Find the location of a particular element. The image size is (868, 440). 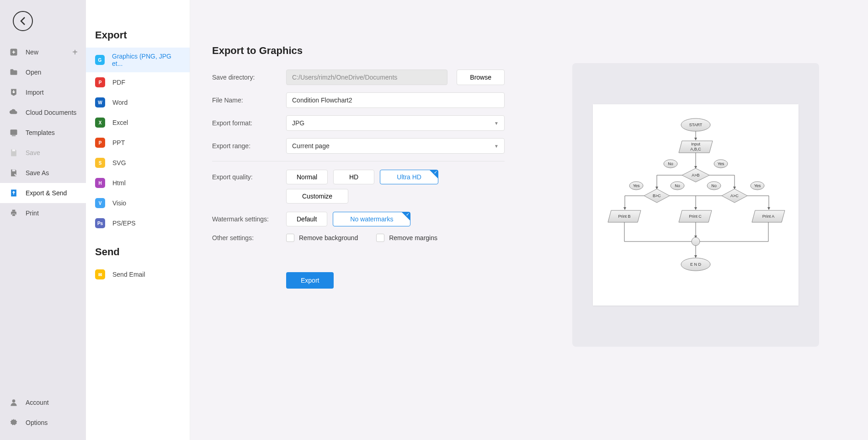

file-type-icon: G is located at coordinates (100, 60).